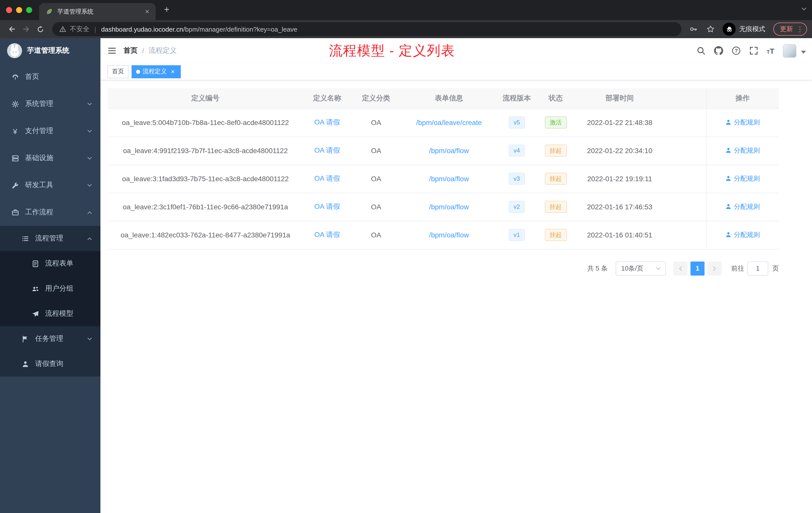  What do you see at coordinates (25, 238) in the screenshot?
I see `list-icon` at bounding box center [25, 238].